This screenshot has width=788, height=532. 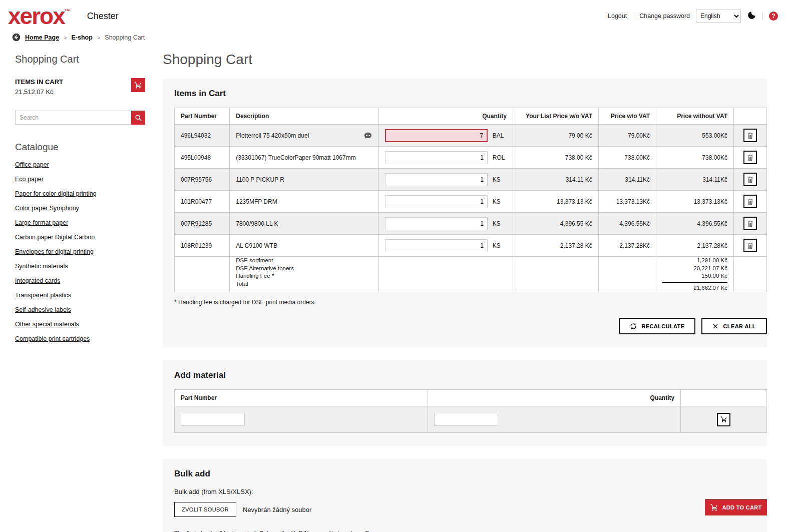 I want to click on summary-total-divider, so click(x=695, y=282).